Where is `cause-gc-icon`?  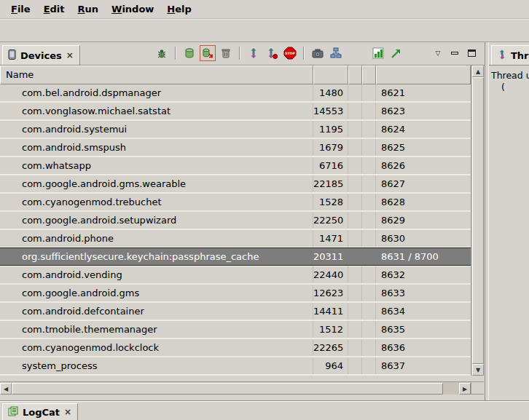
cause-gc-icon is located at coordinates (226, 53).